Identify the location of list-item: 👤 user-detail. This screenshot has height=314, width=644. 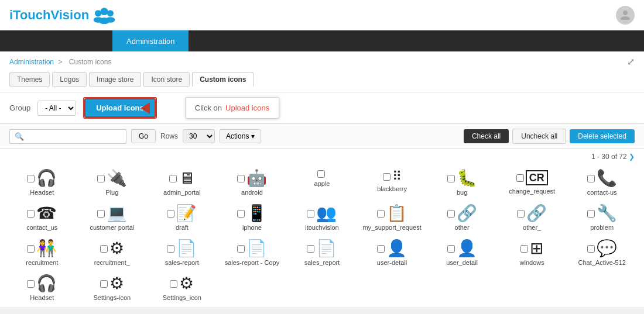
(392, 253).